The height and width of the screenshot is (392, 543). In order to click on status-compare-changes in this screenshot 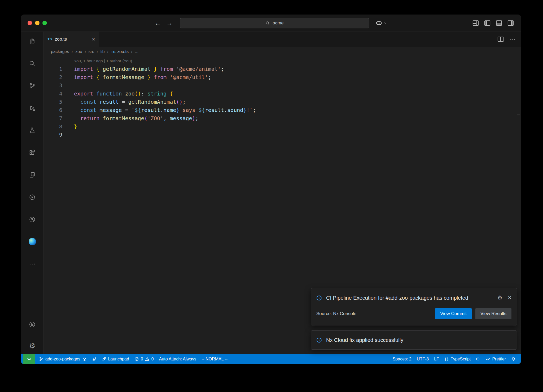, I will do `click(94, 359)`.